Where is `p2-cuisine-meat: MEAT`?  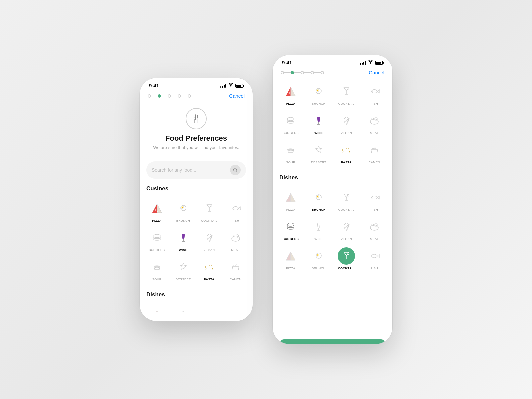
p2-cuisine-meat: MEAT is located at coordinates (374, 123).